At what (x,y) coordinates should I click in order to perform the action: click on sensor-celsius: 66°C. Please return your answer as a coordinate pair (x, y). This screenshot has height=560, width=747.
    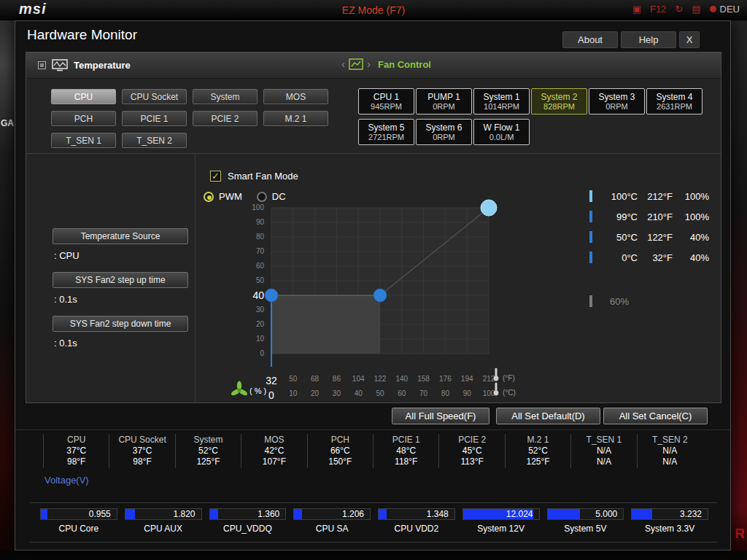
    Looking at the image, I should click on (340, 451).